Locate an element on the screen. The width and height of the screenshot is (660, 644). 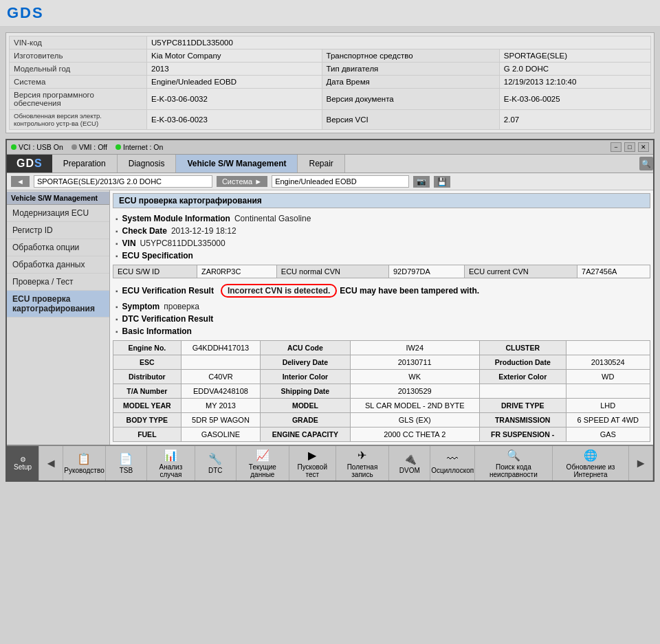
start-test-label: Пусковой тест is located at coordinates (312, 471).